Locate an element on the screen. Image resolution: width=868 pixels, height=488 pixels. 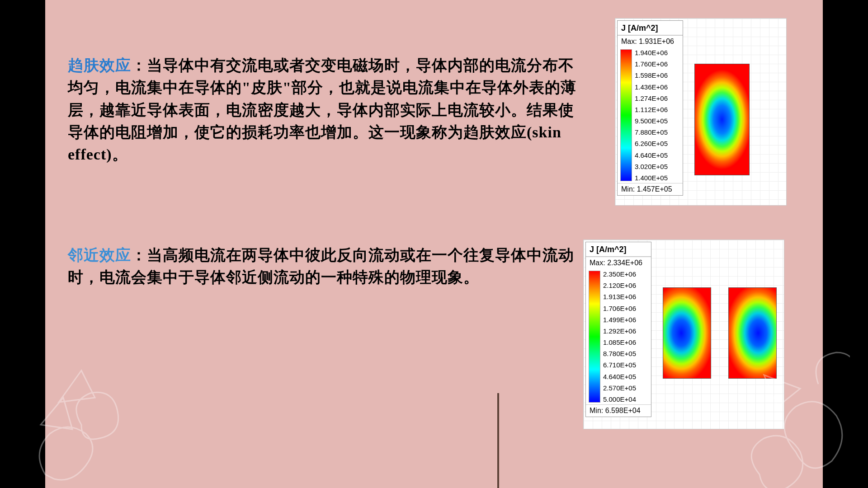
legend-value: 1.292E+06 is located at coordinates (619, 331).